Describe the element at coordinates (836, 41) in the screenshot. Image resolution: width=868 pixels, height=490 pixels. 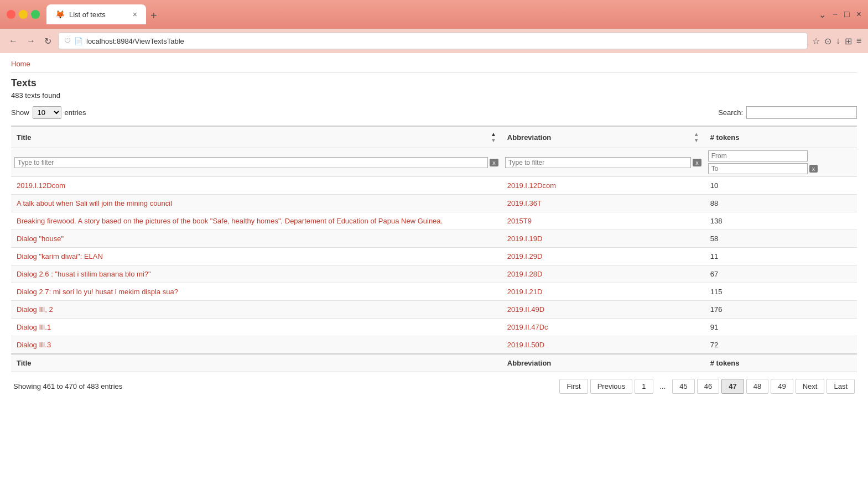
I see `nav-actions: ☆ ⊙ ↓ ⊞ ≡` at that location.